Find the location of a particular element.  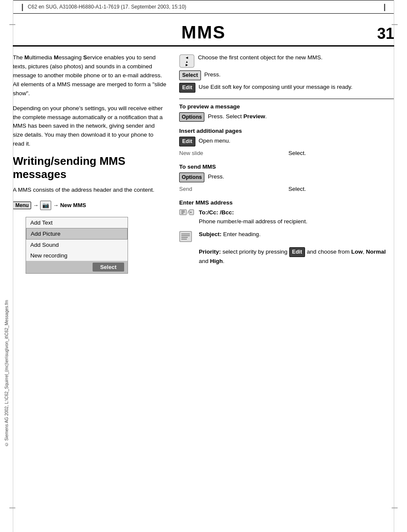

border-left is located at coordinates (13, 266).